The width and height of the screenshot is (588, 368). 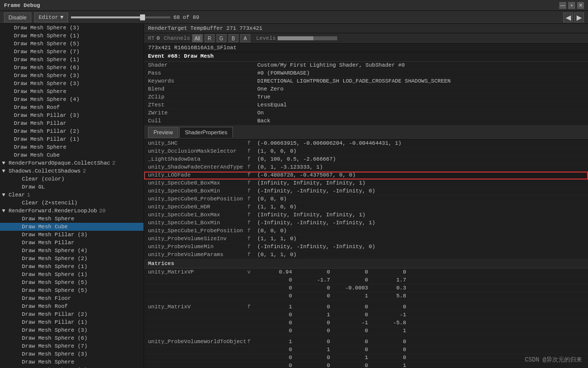 I want to click on shader-prop-row: unity_OcclusionMaskSelector f (1, 0, 0, …, so click(x=366, y=152).